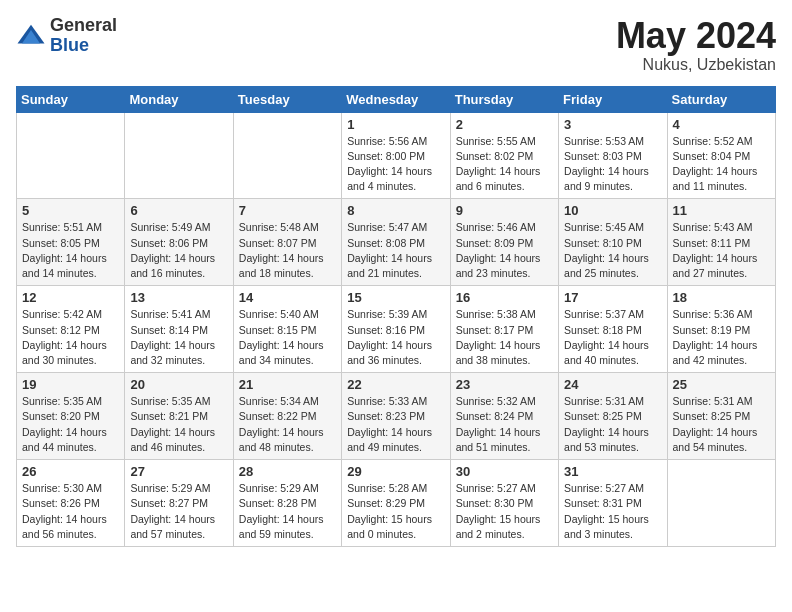  Describe the element at coordinates (613, 242) in the screenshot. I see `calendar-cell: 10Sunrise: 5:45 AM Sunset: 8:10 PM Dayli…` at that location.